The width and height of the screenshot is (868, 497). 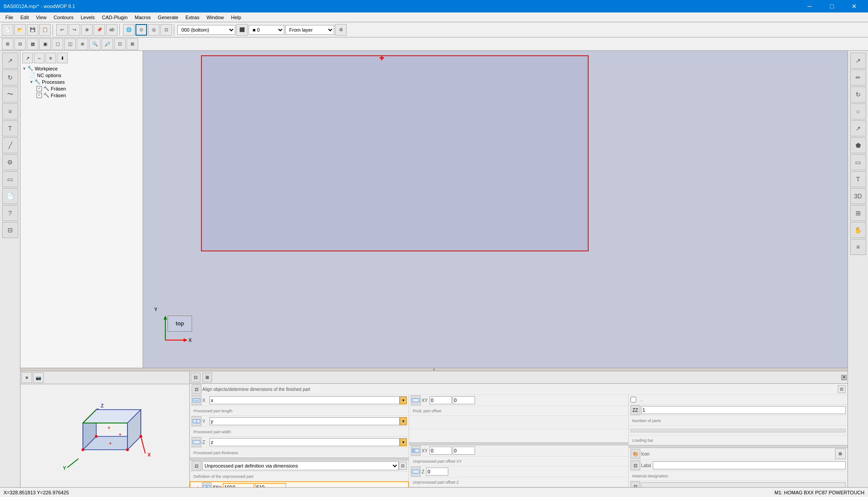 What do you see at coordinates (844, 378) in the screenshot?
I see `props-close: ✕` at bounding box center [844, 378].